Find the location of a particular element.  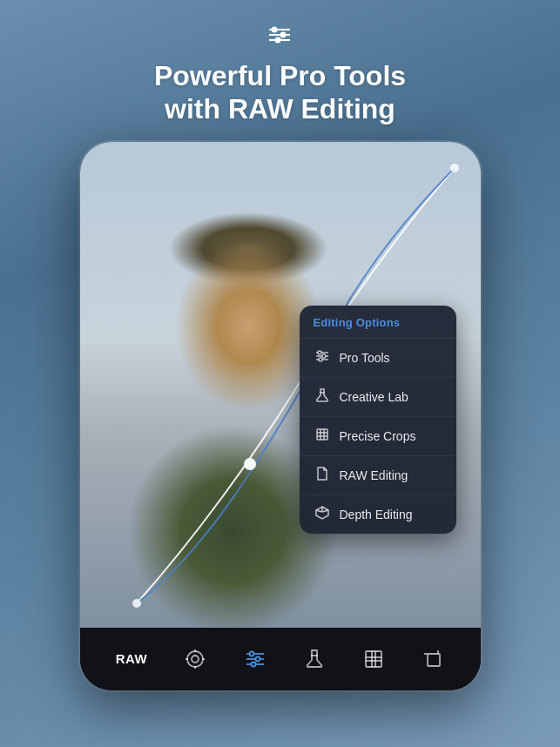

creative-lab-label: Creative Lab is located at coordinates (374, 397).